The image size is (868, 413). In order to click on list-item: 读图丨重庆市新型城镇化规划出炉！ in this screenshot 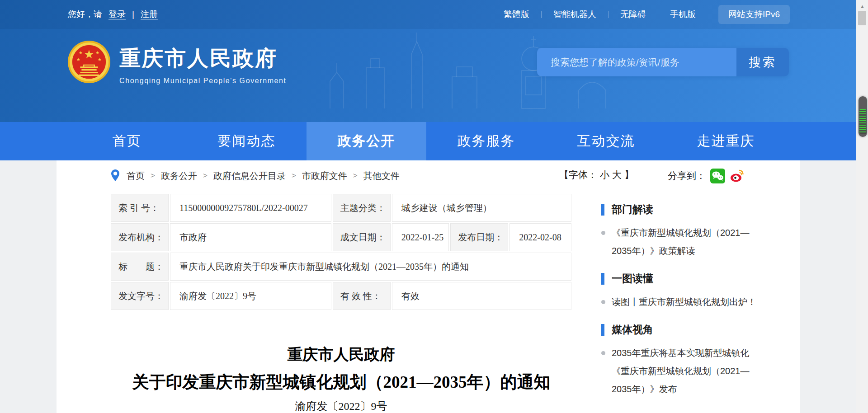, I will do `click(680, 302)`.